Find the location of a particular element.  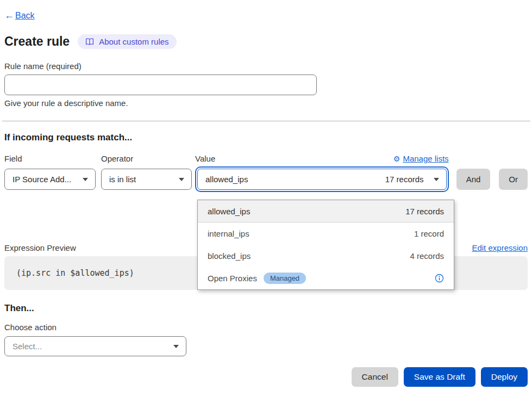

edit-expression-link: Edit expression is located at coordinates (500, 248).